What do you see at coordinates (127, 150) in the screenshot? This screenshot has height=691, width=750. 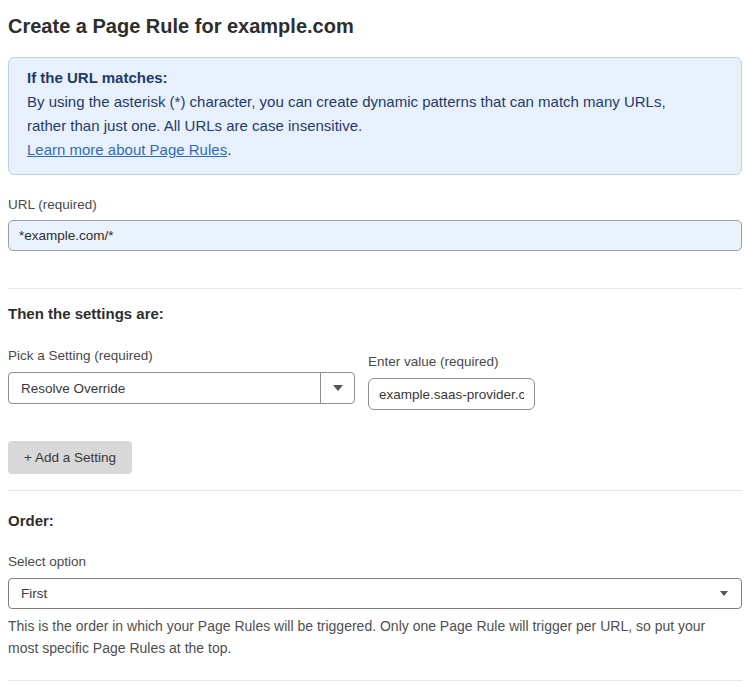 I see `learn-more-link: Learn more about Page Rules` at bounding box center [127, 150].